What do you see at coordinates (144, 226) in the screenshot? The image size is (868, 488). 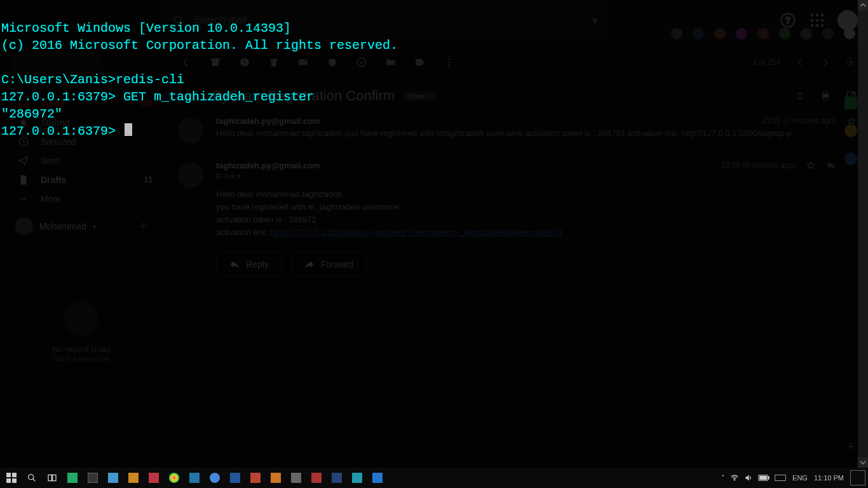 I see `new-chat-icon: +` at bounding box center [144, 226].